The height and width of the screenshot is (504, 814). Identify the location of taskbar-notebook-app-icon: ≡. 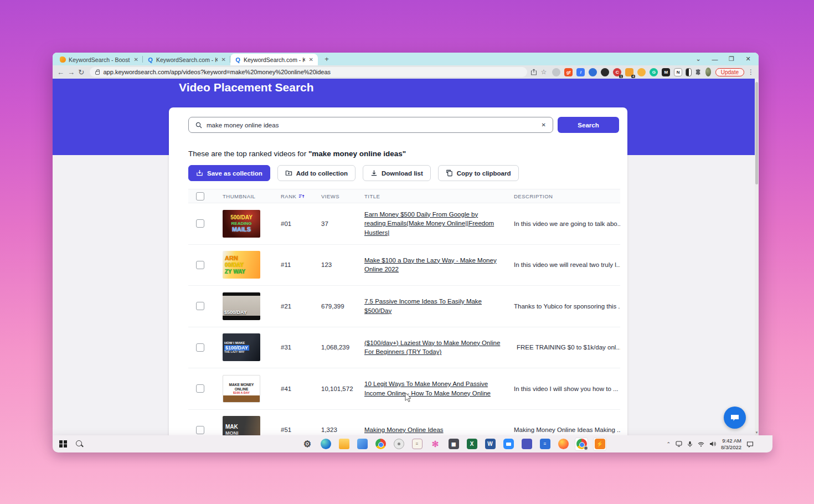
(417, 444).